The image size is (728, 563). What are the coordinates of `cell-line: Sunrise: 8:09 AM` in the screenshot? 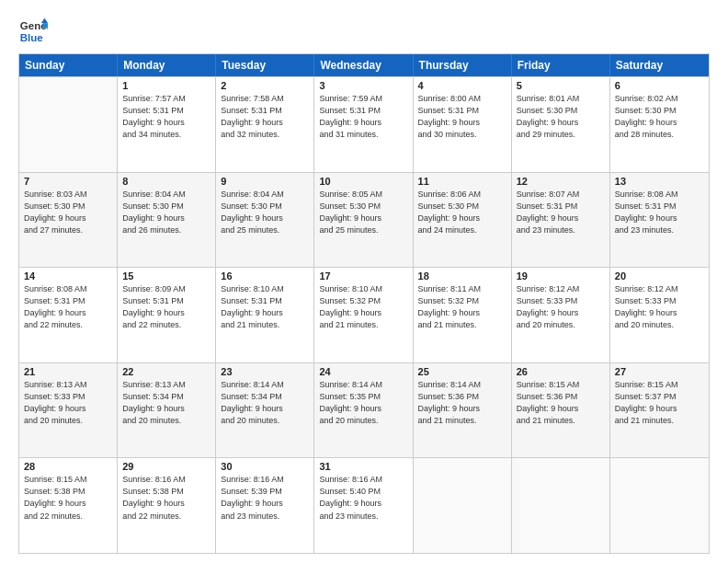 It's located at (166, 289).